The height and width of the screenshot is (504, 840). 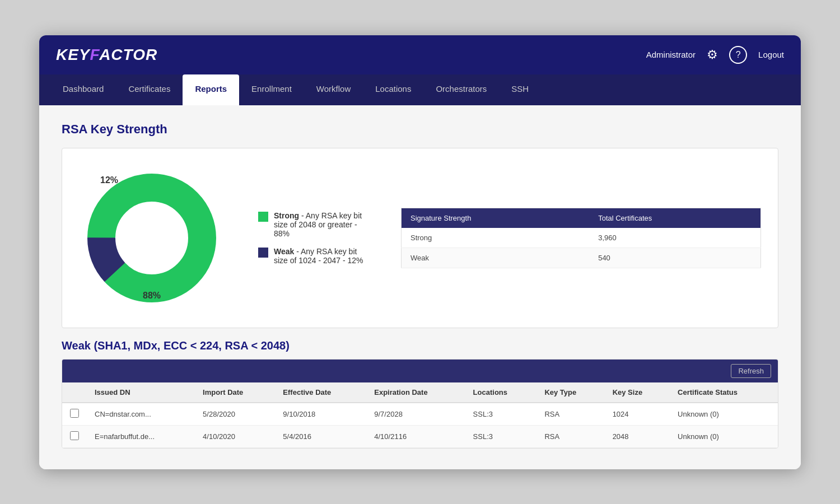 I want to click on strength-strong: Strong, so click(x=495, y=238).